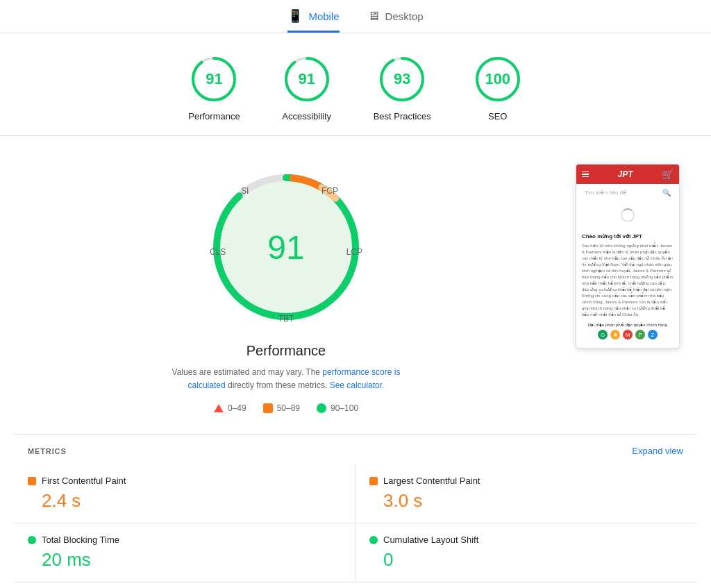 Image resolution: width=711 pixels, height=588 pixels. Describe the element at coordinates (653, 335) in the screenshot. I see `mock-icon-5: Z` at that location.